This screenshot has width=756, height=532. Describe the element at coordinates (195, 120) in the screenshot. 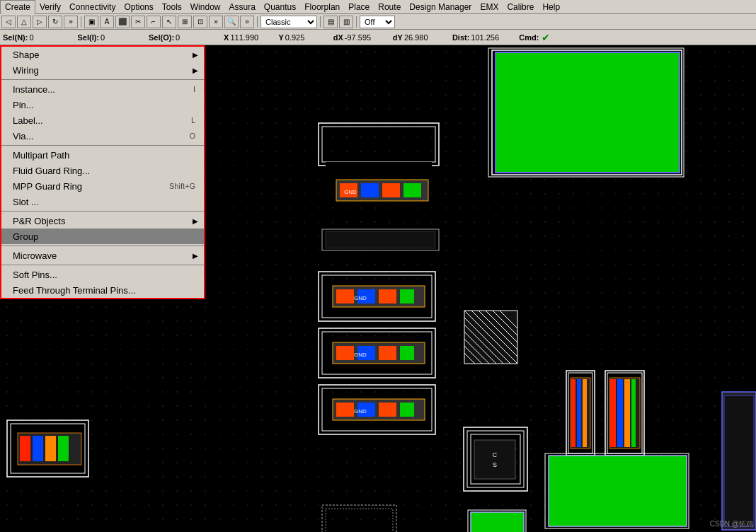

I see `dropdown-item-shortcut-5: L` at that location.